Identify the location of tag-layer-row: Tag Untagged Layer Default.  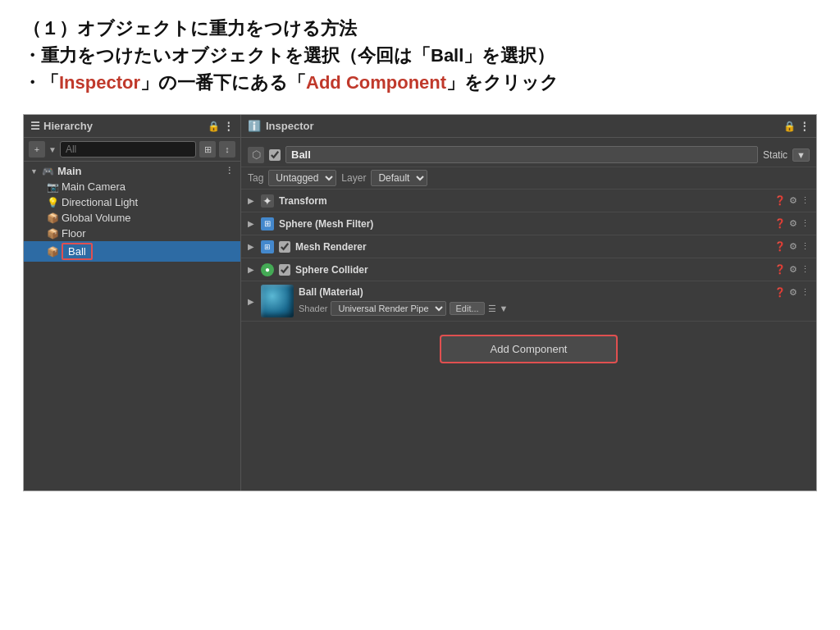
(528, 179).